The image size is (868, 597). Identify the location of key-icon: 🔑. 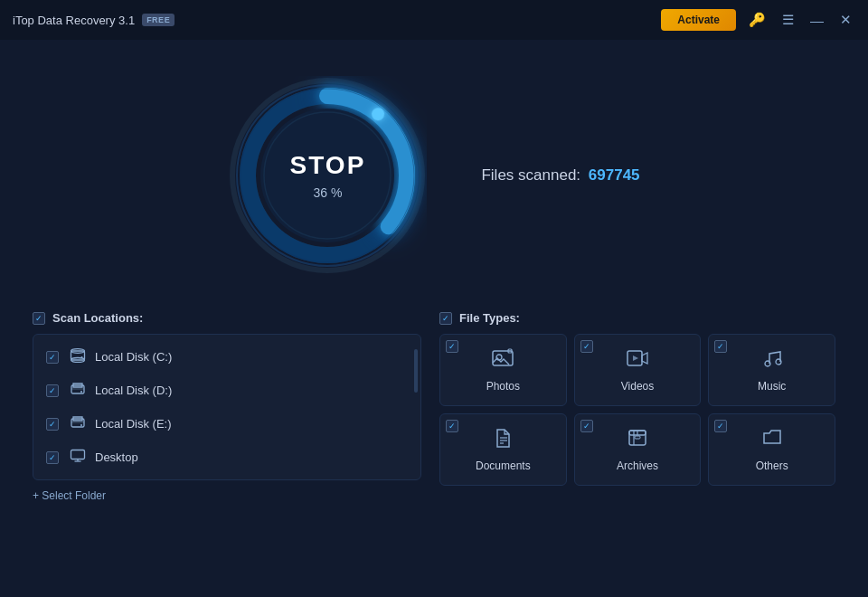
(758, 20).